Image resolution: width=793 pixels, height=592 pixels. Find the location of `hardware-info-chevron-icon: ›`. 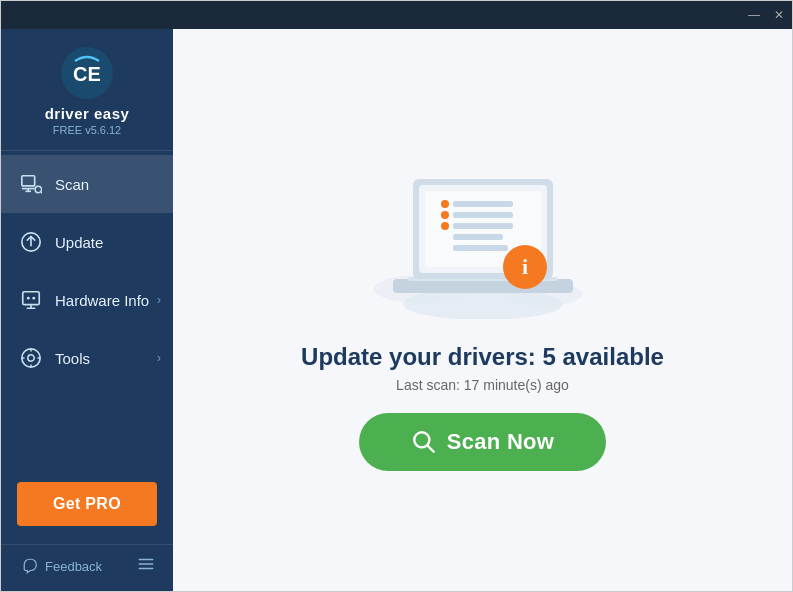

hardware-info-chevron-icon: › is located at coordinates (159, 300).